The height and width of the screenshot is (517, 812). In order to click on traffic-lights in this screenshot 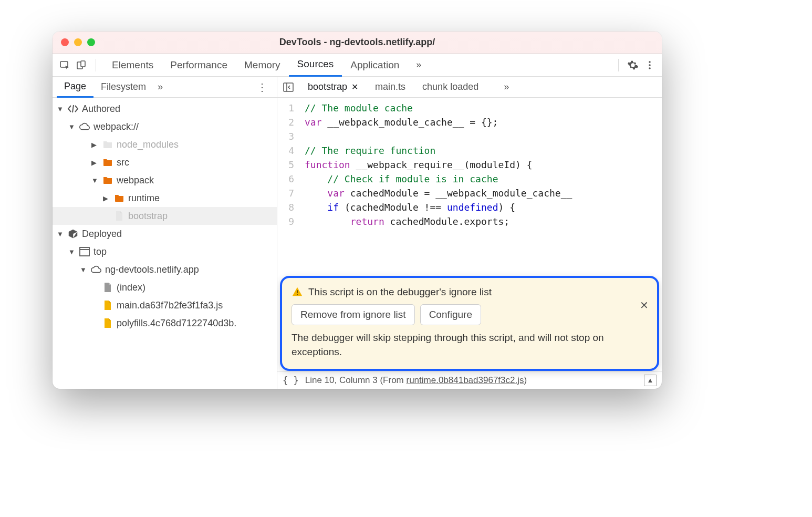, I will do `click(78, 42)`.